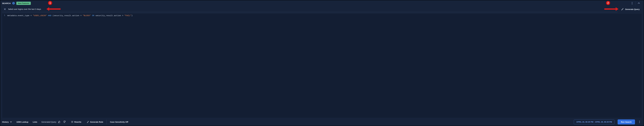 The height and width of the screenshot is (126, 644). Describe the element at coordinates (5, 9) in the screenshot. I see `clear-nl-button` at that location.